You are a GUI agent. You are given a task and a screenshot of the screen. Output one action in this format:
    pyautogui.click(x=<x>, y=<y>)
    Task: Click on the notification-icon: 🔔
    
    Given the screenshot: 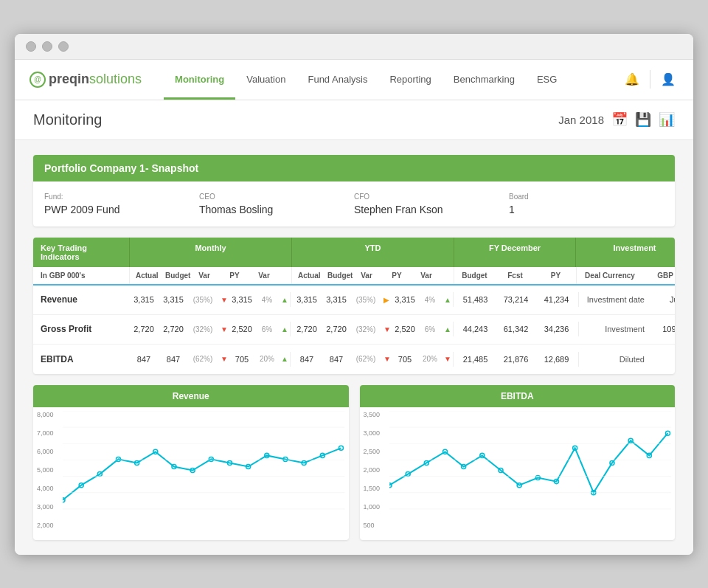 What is the action you would take?
    pyautogui.click(x=632, y=80)
    